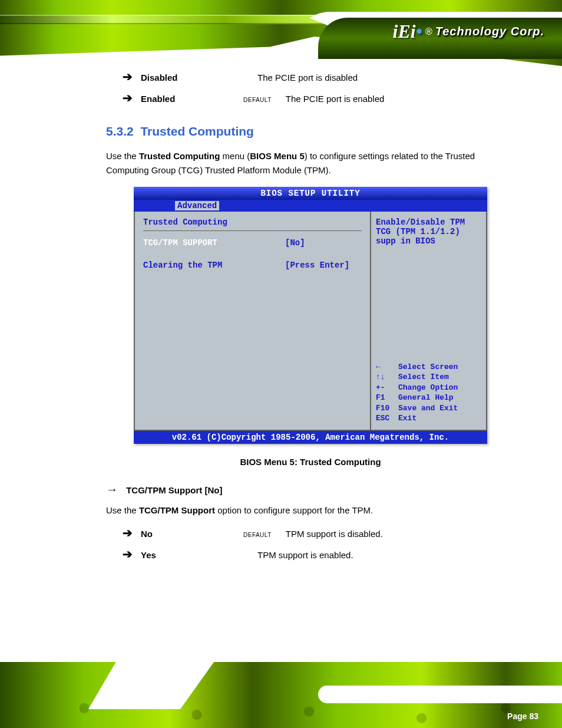 This screenshot has height=728, width=562. What do you see at coordinates (188, 78) in the screenshot?
I see `option-label: Disabled` at bounding box center [188, 78].